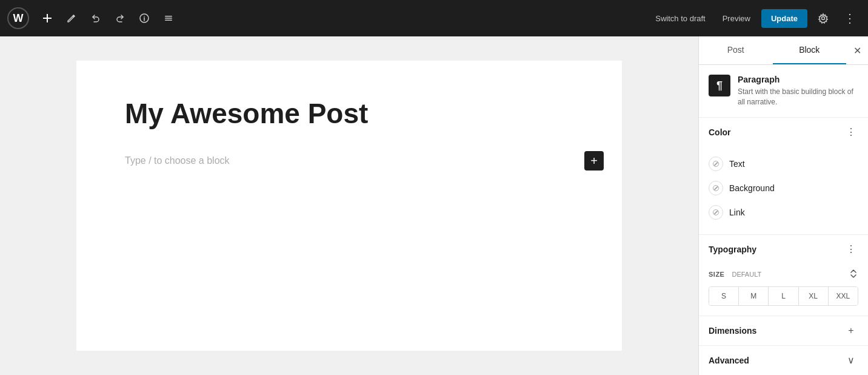 Image resolution: width=868 pixels, height=375 pixels. Describe the element at coordinates (169, 18) in the screenshot. I see `list-view-button` at that location.